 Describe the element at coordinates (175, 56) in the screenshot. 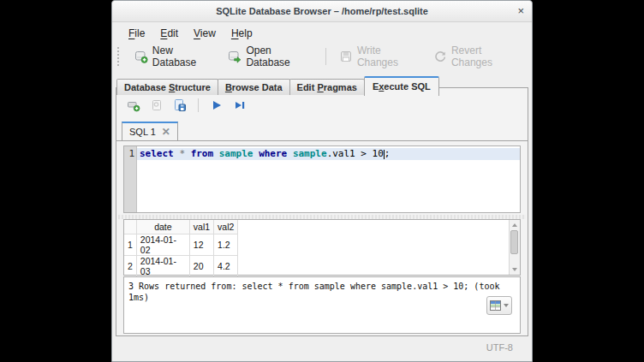

I see `new-database-button: New Database` at that location.